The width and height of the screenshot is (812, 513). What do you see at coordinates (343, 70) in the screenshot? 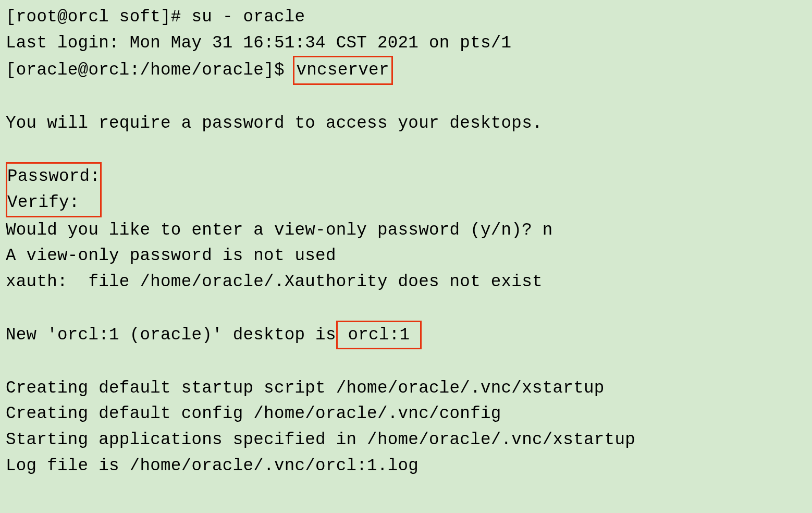
I see `highlight-vncserver: vncserver` at bounding box center [343, 70].